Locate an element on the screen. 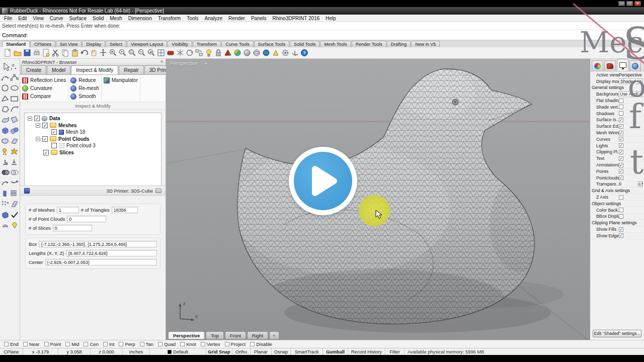  menu-view: View is located at coordinates (38, 18).